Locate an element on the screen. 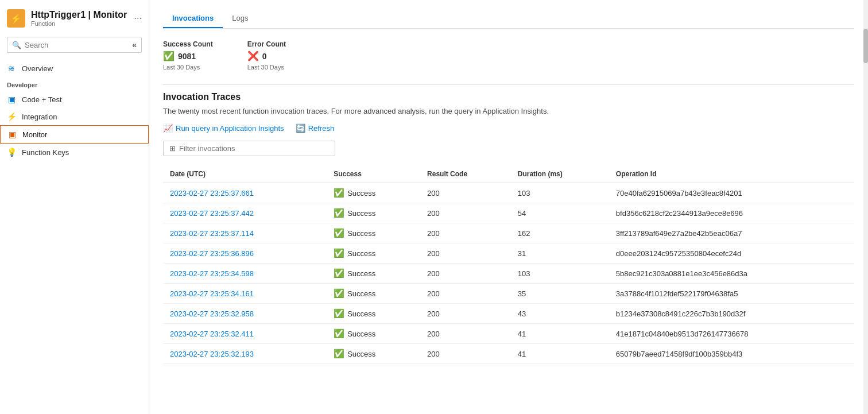  refresh-icon: 🔄 is located at coordinates (301, 128).